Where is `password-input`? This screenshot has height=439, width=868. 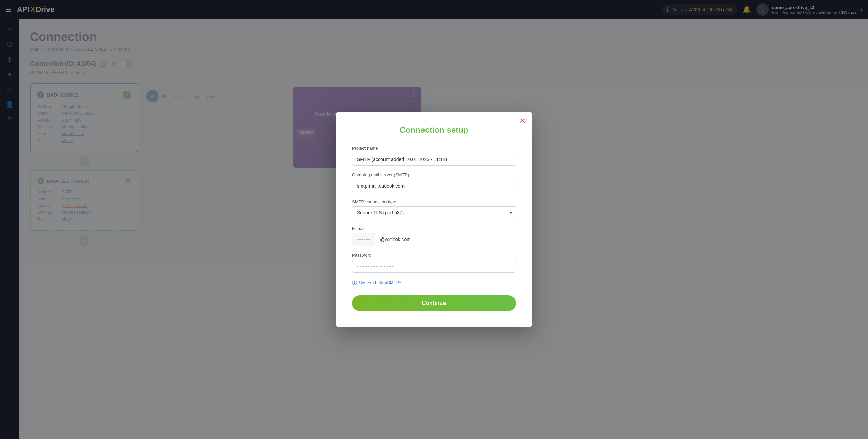
password-input is located at coordinates (434, 266).